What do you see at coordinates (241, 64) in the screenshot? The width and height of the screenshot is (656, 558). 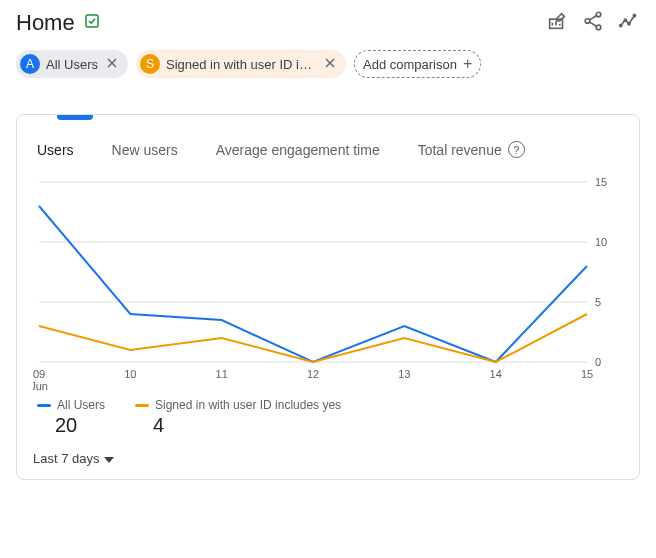 I see `comparison-chip-b: S Signed in with user ID in…` at bounding box center [241, 64].